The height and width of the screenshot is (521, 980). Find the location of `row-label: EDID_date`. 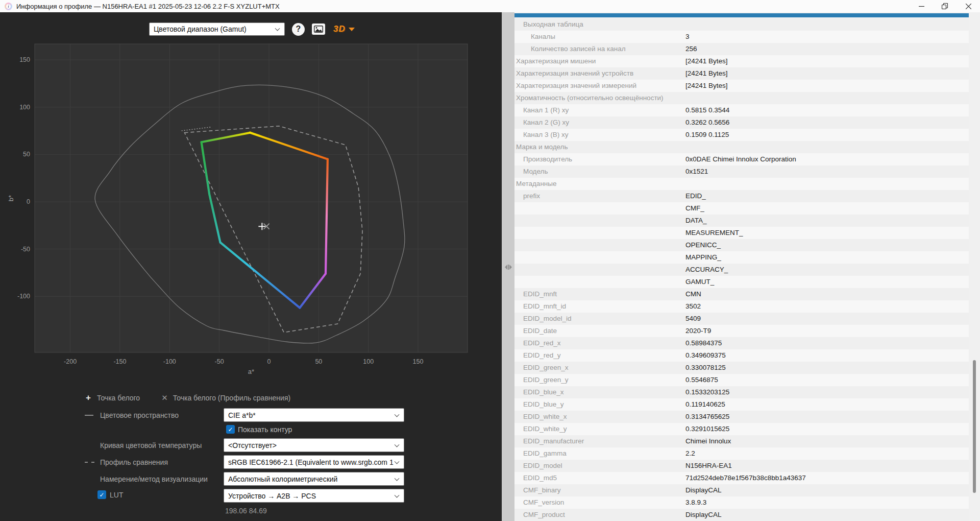

row-label: EDID_date is located at coordinates (540, 331).